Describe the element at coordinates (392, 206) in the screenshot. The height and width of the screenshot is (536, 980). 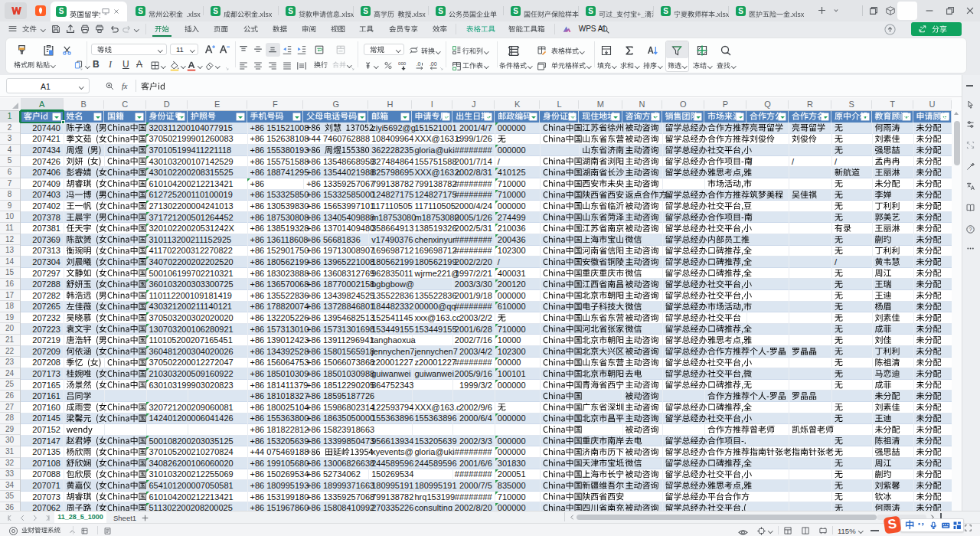
I see `svg-text: 117110505` at that location.